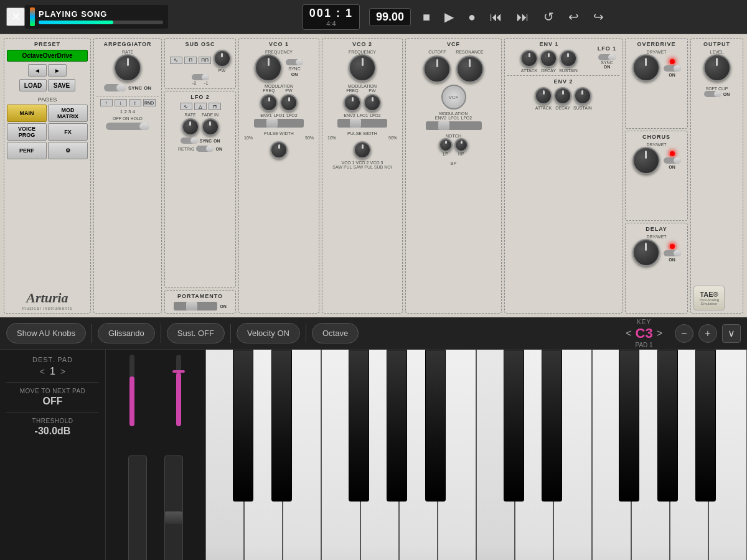  I want to click on octave-button: Octave, so click(335, 334).